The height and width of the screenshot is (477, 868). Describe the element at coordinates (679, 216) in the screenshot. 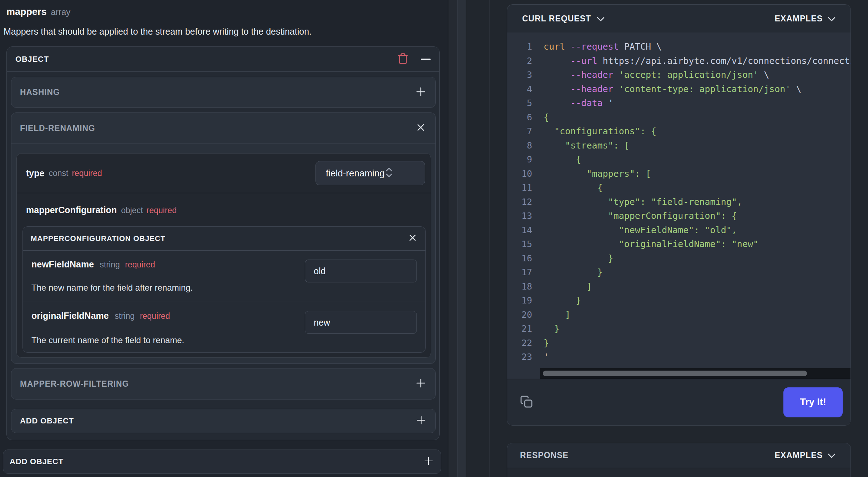

I see `code-line: 13 "mapperConfiguration": {` at that location.